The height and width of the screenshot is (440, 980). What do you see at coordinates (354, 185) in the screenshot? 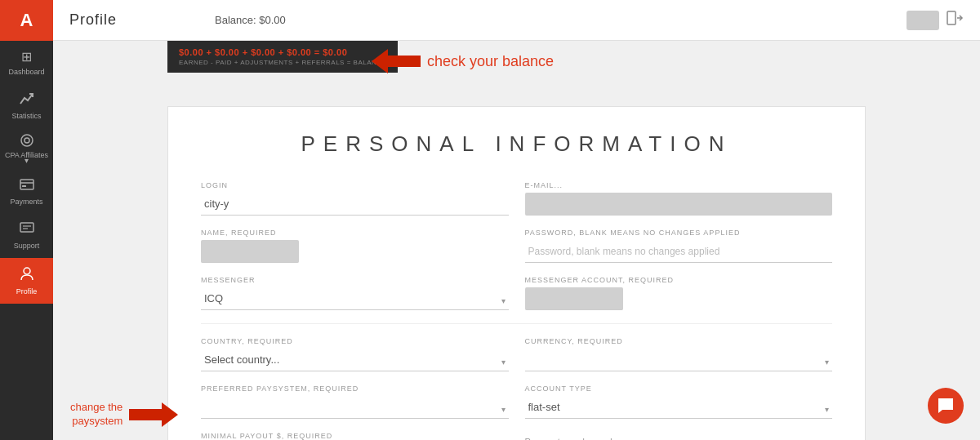
I see `login-label: LOGIN` at bounding box center [354, 185].